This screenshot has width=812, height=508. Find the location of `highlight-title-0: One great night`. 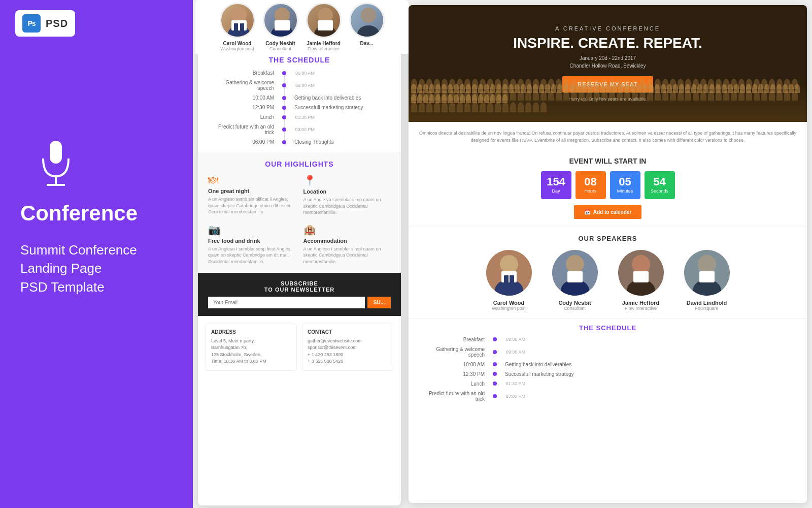

highlight-title-0: One great night is located at coordinates (252, 191).